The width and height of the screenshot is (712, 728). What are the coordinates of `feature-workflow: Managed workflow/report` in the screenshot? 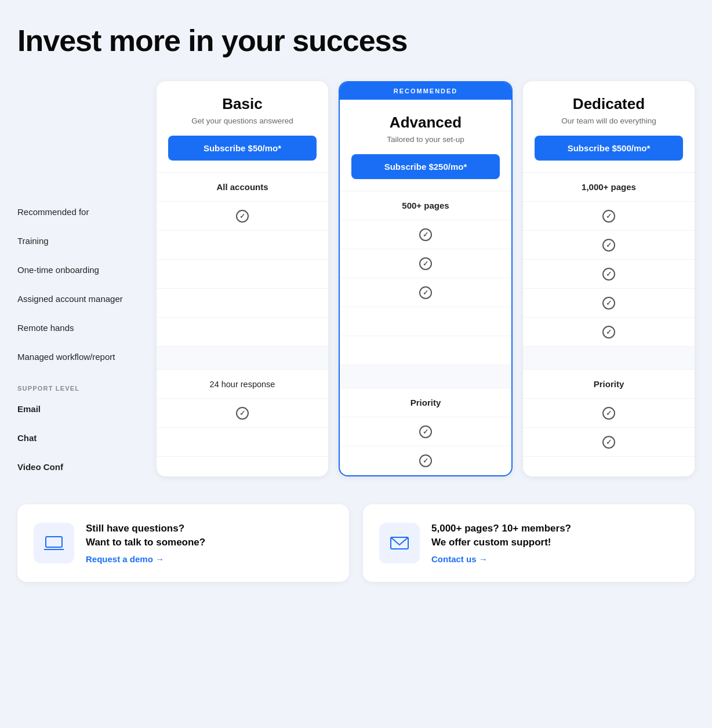 It's located at (87, 356).